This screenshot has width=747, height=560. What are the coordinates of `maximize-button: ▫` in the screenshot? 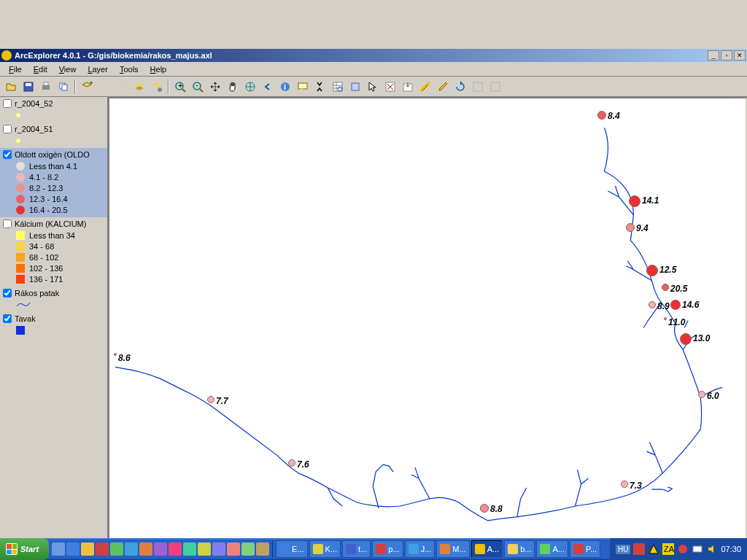 It's located at (727, 55).